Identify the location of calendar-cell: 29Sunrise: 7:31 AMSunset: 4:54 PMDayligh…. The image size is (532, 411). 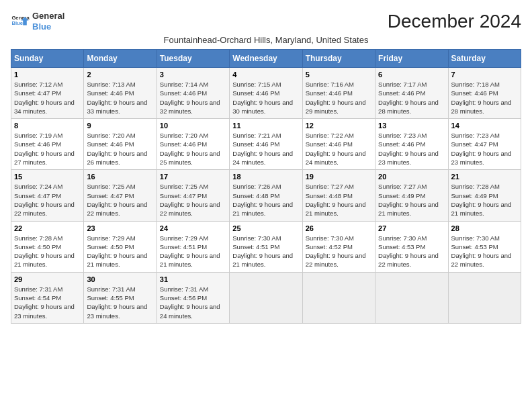
(48, 298).